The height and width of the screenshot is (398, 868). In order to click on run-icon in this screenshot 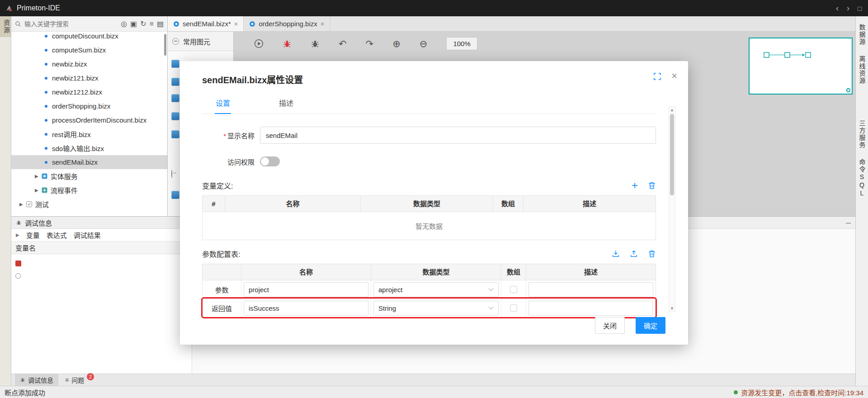, I will do `click(259, 43)`.